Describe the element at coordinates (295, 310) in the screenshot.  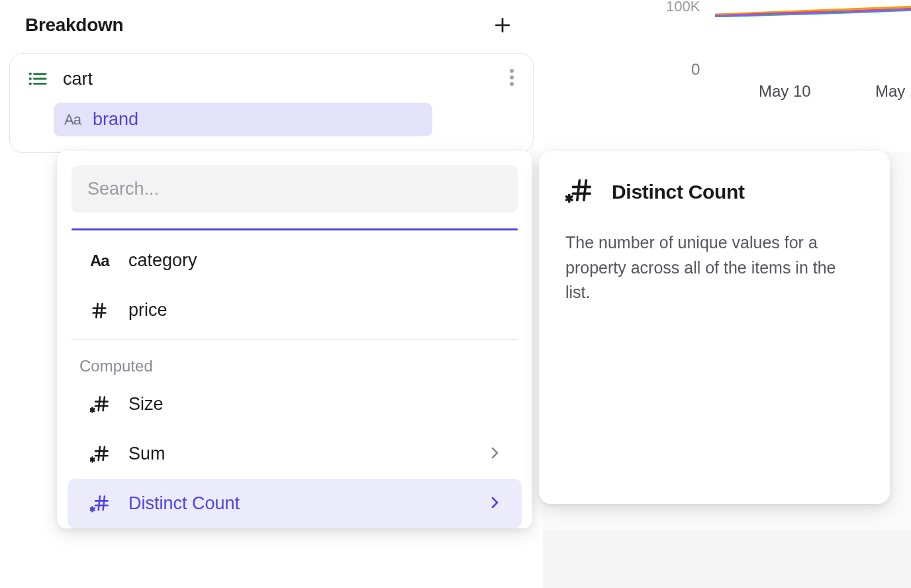
I see `property-item-price: price` at that location.